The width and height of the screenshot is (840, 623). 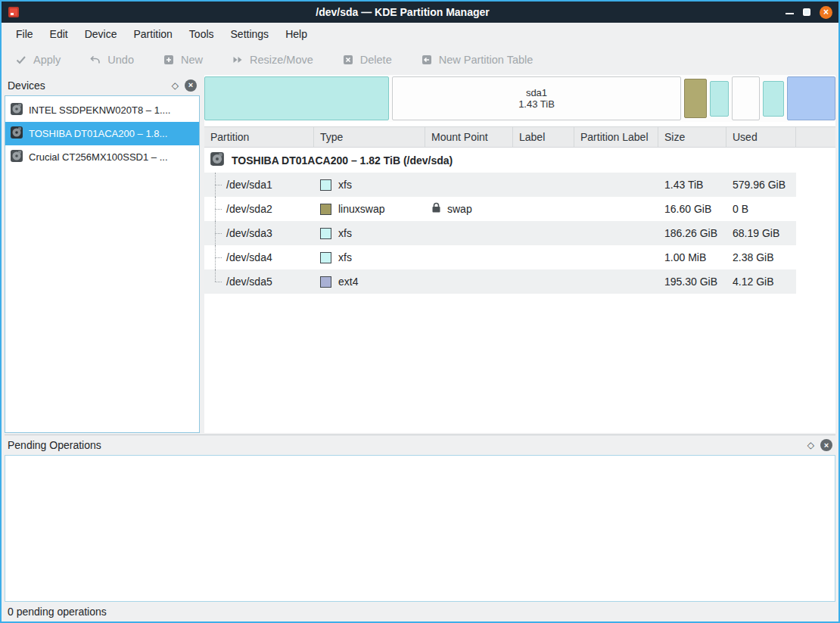 What do you see at coordinates (520, 160) in the screenshot?
I see `device-group-row: TOSHIBA DT01ACA200 – 1.82 TiB (/dev/sda)` at bounding box center [520, 160].